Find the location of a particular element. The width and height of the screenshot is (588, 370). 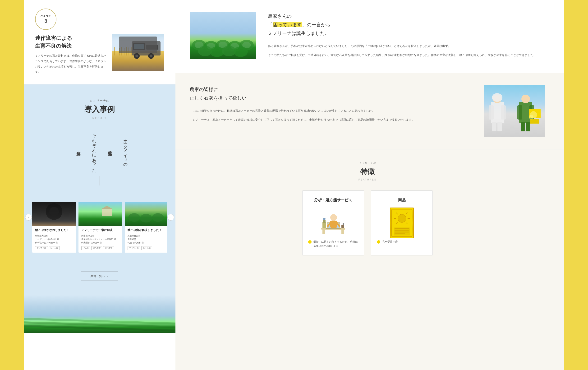

feature-bullet-text-1: 最短で結果をお伝えするため、分析は必要項目のみ(pH,EC) is located at coordinates (336, 244).